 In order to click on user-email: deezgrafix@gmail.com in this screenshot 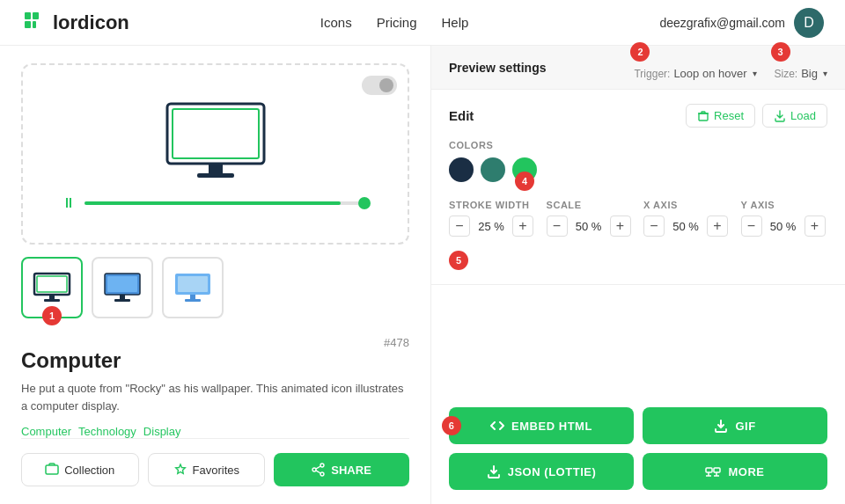, I will do `click(722, 23)`.